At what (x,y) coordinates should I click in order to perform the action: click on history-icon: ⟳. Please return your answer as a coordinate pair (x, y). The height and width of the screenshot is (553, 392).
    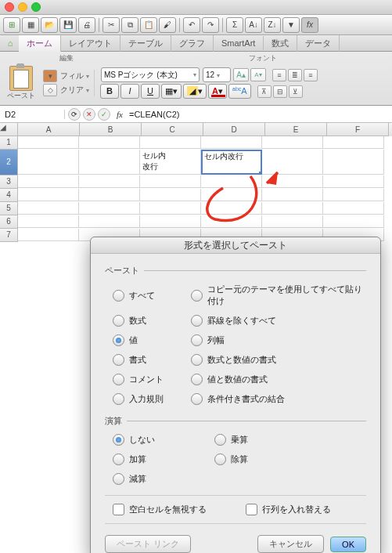
    Looking at the image, I should click on (74, 114).